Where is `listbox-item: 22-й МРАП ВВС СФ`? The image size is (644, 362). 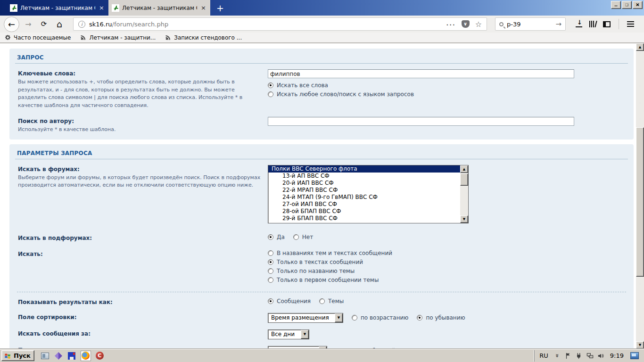
listbox-item: 22-й МРАП ВВС СФ is located at coordinates (368, 190).